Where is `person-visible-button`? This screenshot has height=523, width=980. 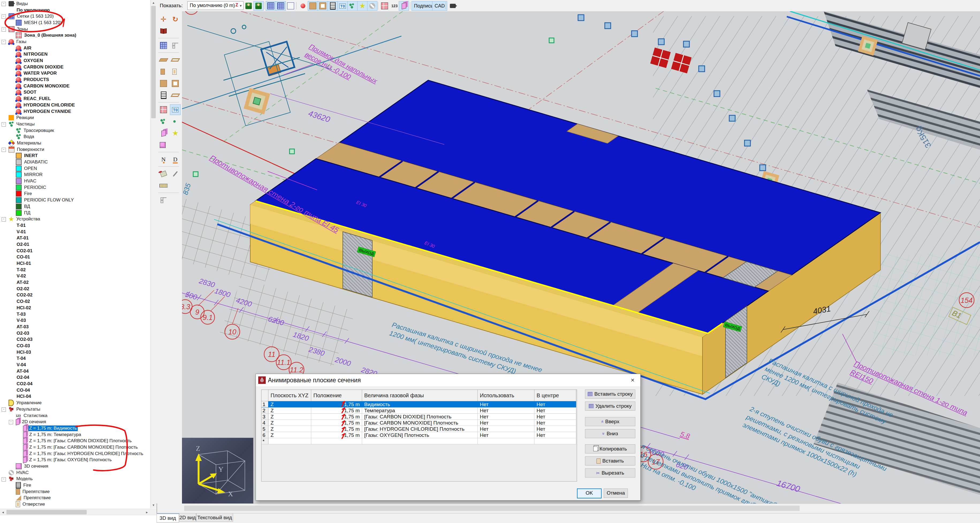
person-visible-button is located at coordinates (259, 6).